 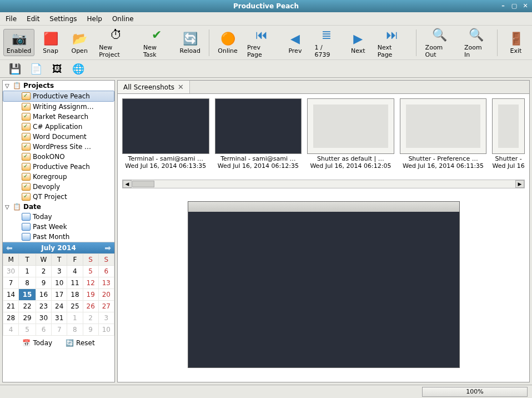 What do you see at coordinates (51, 42) in the screenshot?
I see `snap-button: 🟥Snap` at bounding box center [51, 42].